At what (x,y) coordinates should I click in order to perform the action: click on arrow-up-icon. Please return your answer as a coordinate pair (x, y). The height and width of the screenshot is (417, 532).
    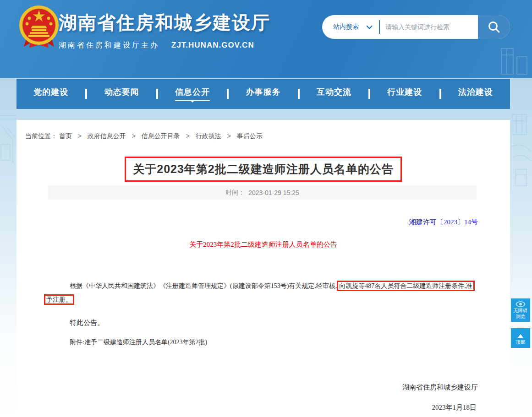
    Looking at the image, I should click on (521, 335).